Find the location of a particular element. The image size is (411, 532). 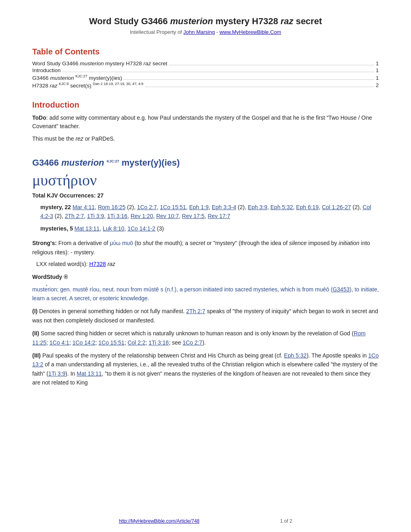

strongs-label: Strong's: is located at coordinates (44, 243).